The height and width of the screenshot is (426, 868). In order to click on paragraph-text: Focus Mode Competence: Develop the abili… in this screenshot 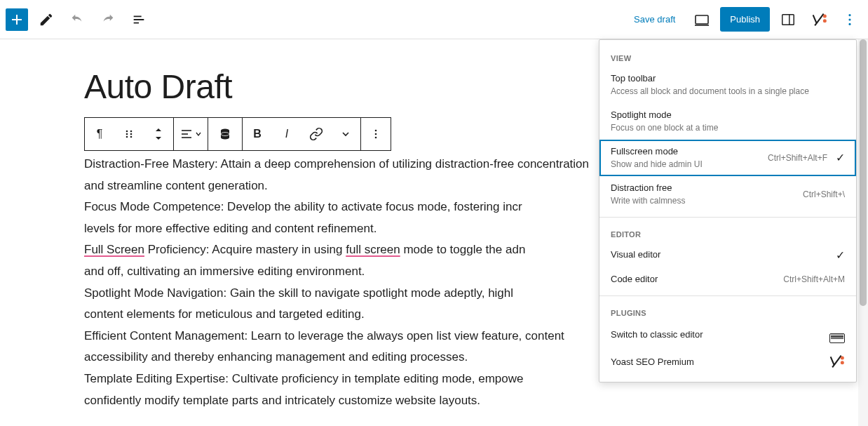, I will do `click(303, 206)`.